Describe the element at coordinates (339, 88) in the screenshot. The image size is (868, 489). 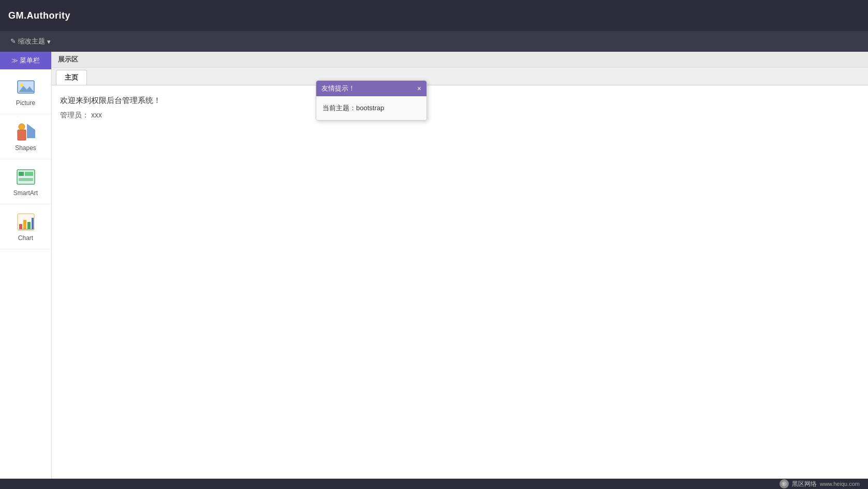
I see `modal-title: 友情提示！` at that location.